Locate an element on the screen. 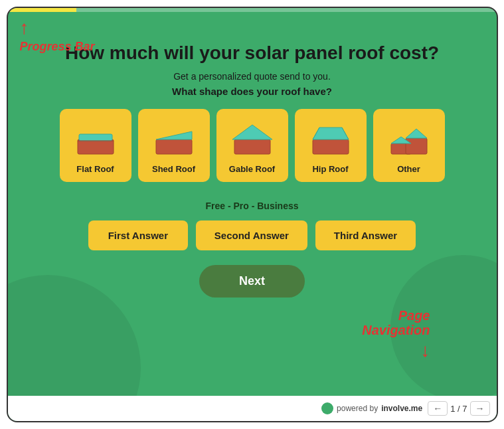 Image resolution: width=504 pixels, height=429 pixels. flat-roof-label: Flat Roof is located at coordinates (95, 169).